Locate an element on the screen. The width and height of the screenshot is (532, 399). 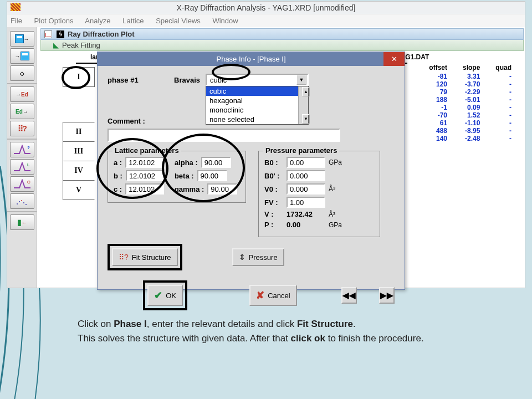
col-slope: slope is located at coordinates (471, 68).